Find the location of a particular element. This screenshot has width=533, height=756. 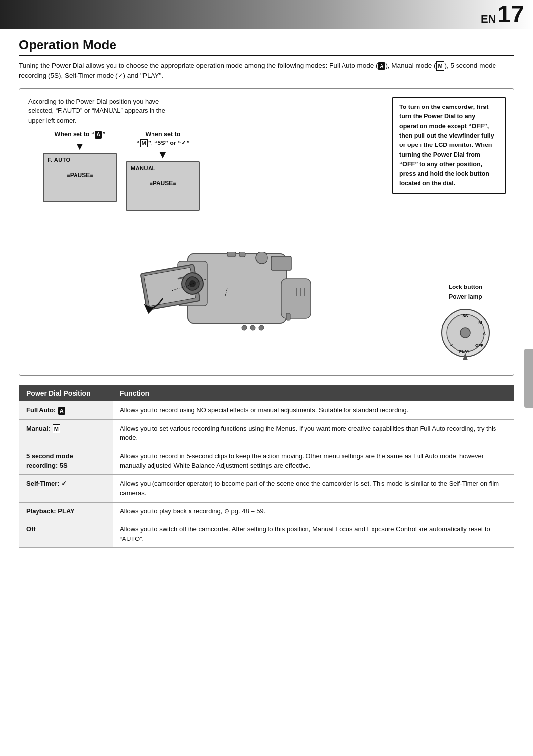

svg-text: 5S is located at coordinates (465, 316).